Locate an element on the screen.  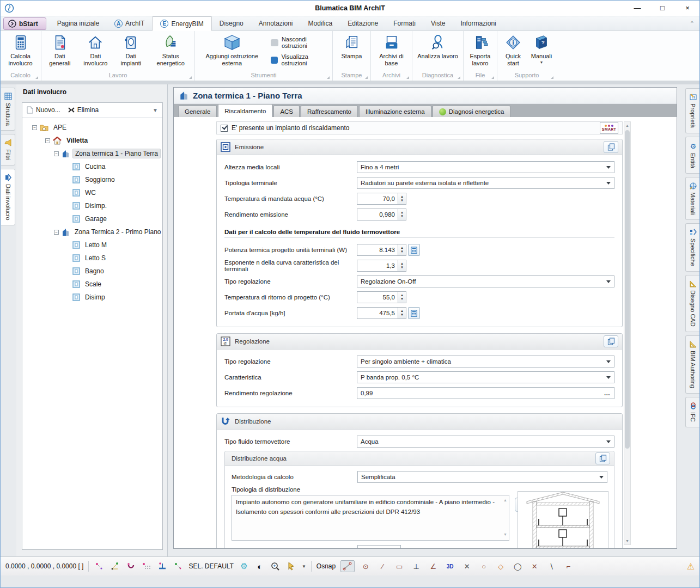
tab-annotazioni: Annotazioni is located at coordinates (276, 23).